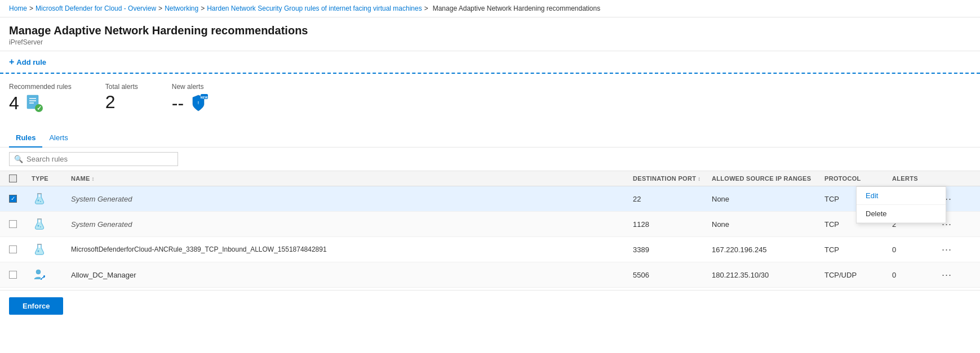 The image size is (980, 353). I want to click on footer: Enforce, so click(490, 306).